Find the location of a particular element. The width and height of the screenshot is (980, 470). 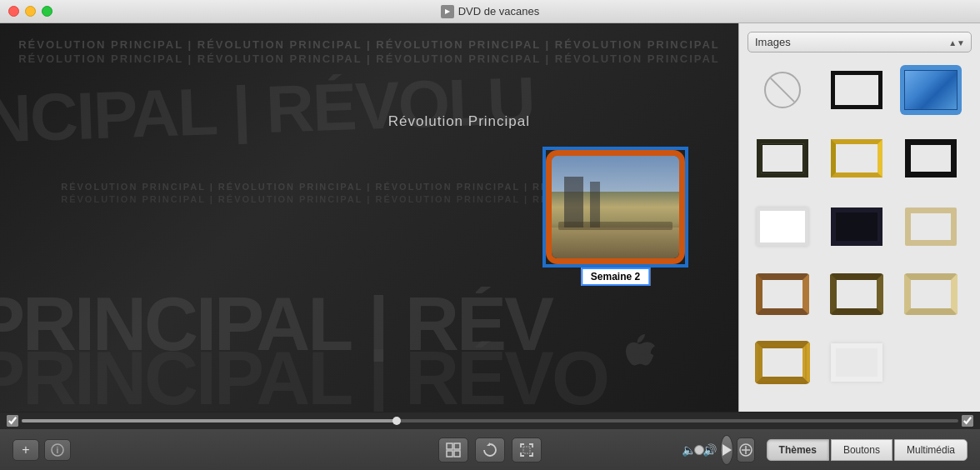

minimize-button is located at coordinates (30, 12).